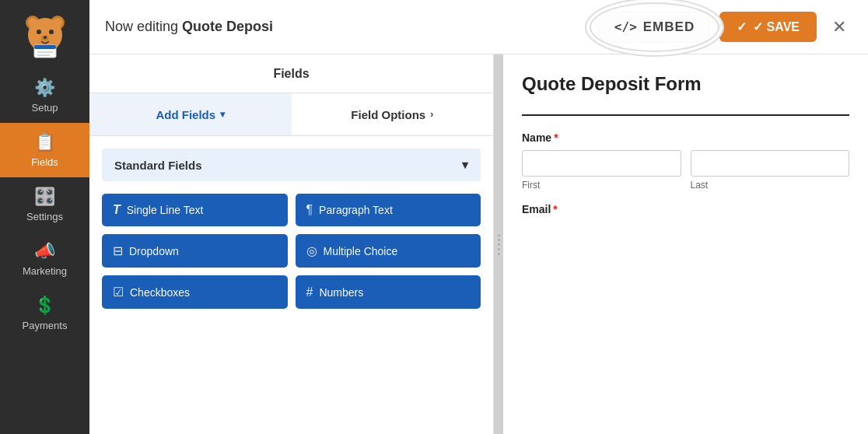  I want to click on form-name-inputs-row: First Last, so click(686, 170).